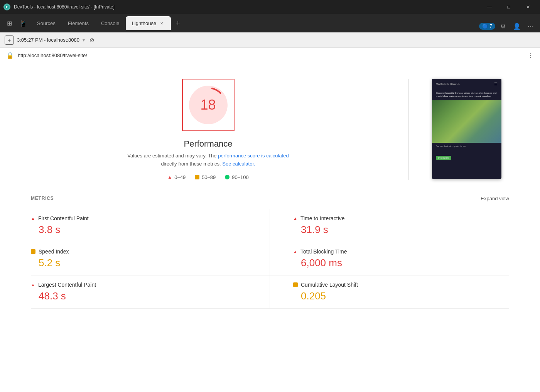 Image resolution: width=540 pixels, height=392 pixels. I want to click on security-icon: 🔒, so click(10, 56).